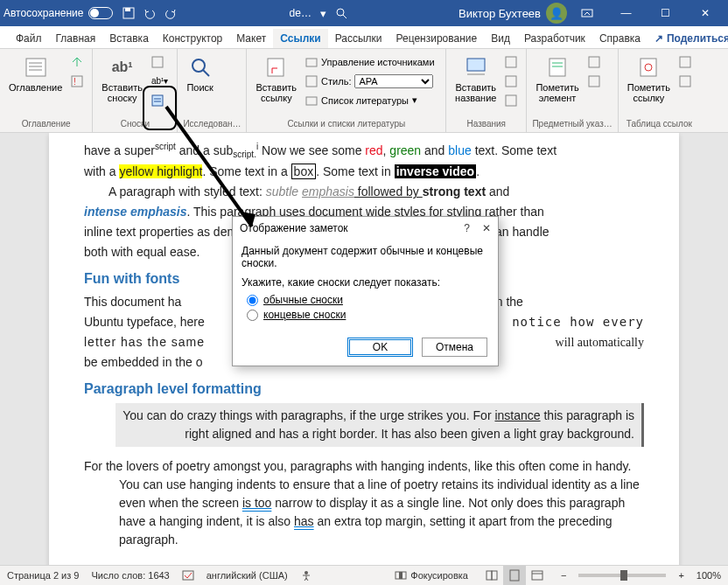 The height and width of the screenshot is (585, 728). I want to click on green-text: green, so click(405, 150).